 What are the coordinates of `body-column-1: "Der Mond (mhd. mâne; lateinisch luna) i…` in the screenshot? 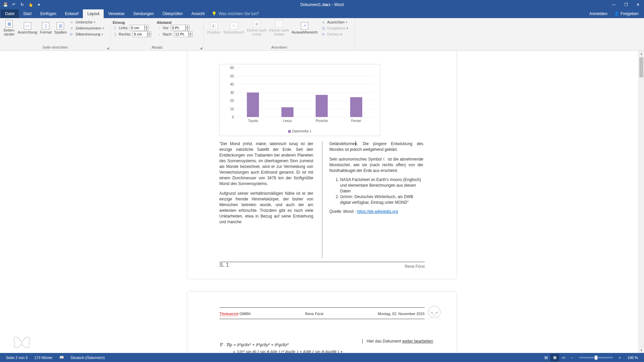 It's located at (266, 183).